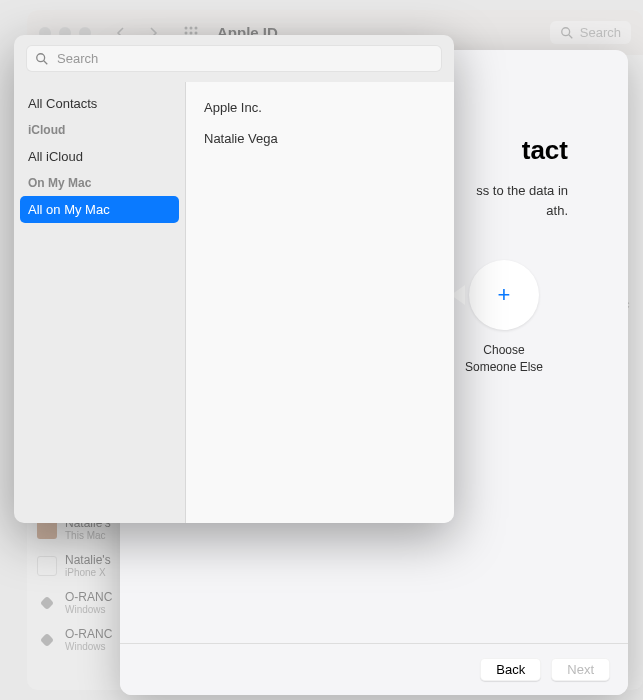 This screenshot has height=700, width=643. I want to click on sheet-footer: Back Next, so click(374, 669).